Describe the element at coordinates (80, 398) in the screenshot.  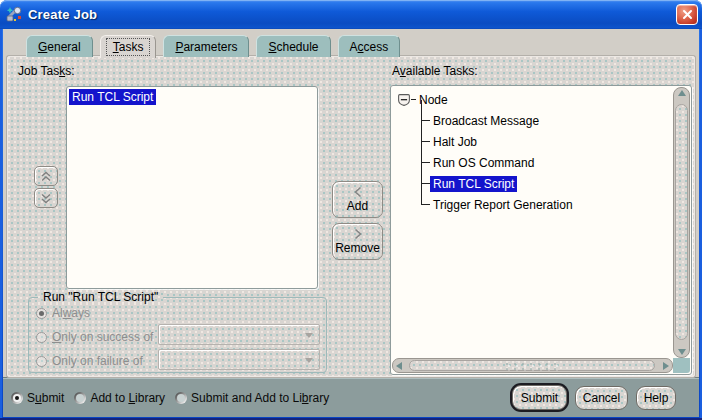
I see `radio-add-to-library-icon` at that location.